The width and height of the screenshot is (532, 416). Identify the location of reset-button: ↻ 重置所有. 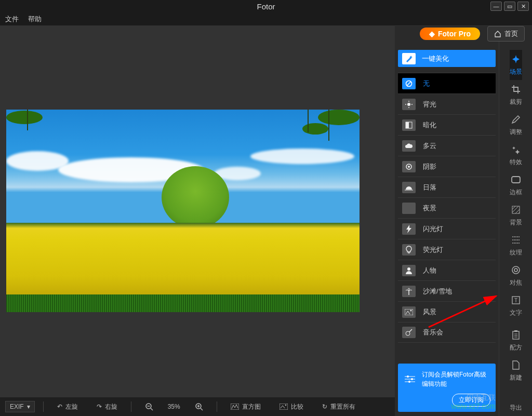
(339, 407).